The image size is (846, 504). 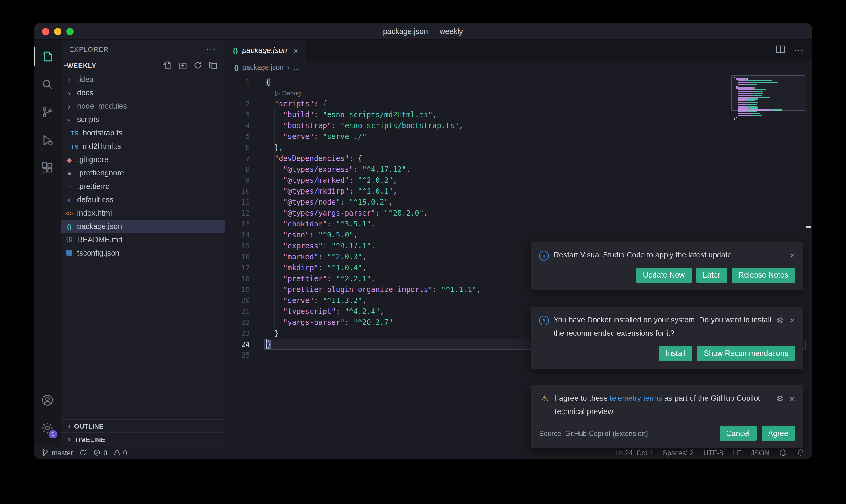 What do you see at coordinates (143, 173) in the screenshot?
I see `tree-item--prettierignore: ≡.prettierignore` at bounding box center [143, 173].